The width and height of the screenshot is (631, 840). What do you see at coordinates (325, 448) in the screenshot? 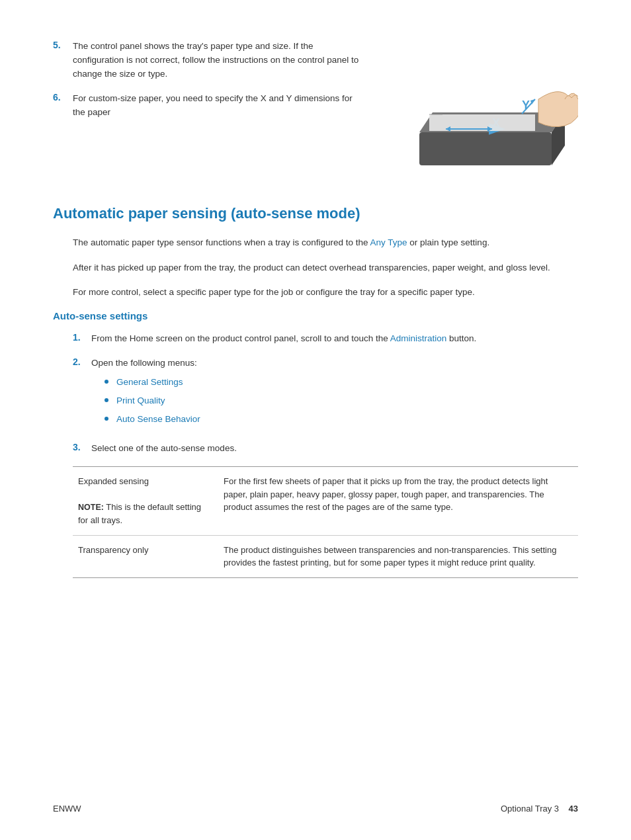
I see `as-step3: 3. Select one of the auto-sense modes.` at bounding box center [325, 448].